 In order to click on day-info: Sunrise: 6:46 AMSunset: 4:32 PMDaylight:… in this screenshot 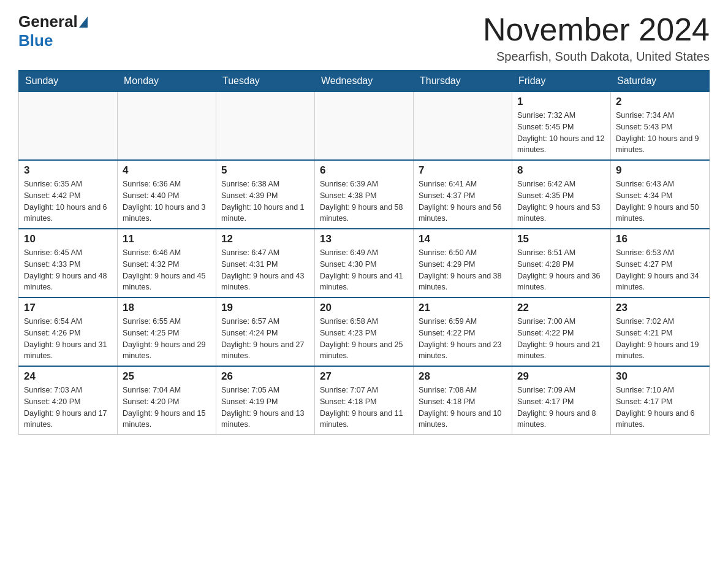, I will do `click(167, 270)`.